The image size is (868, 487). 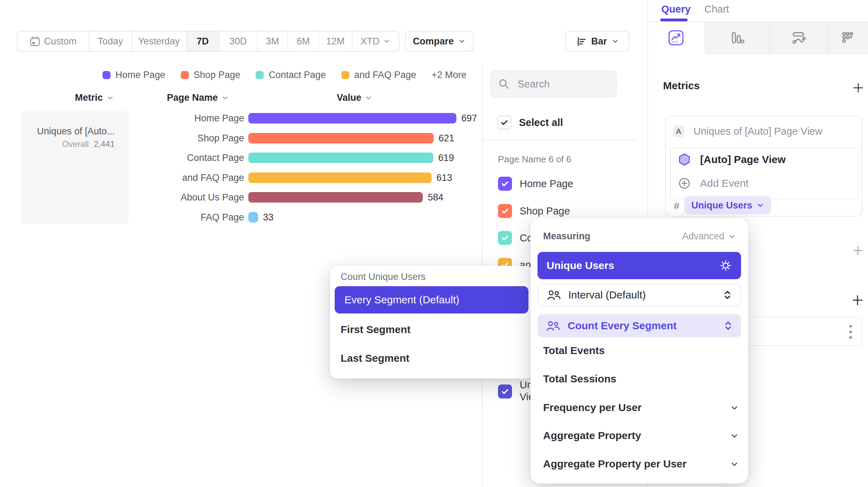 What do you see at coordinates (639, 326) in the screenshot?
I see `count-every-segment-row: Count Every Segment` at bounding box center [639, 326].